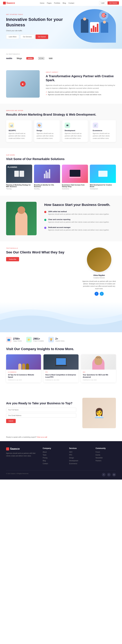 Image resolution: width=122 pixels, height=644 pixels. What do you see at coordinates (79, 464) in the screenshot?
I see `footer-link-ecomm: Ecommerce` at bounding box center [79, 464].